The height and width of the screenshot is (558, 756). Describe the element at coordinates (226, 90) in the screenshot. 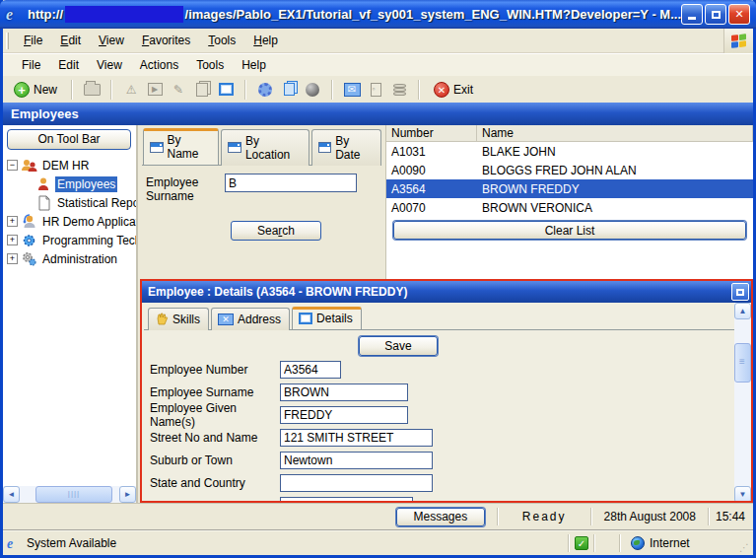

I see `blank-form-button` at that location.